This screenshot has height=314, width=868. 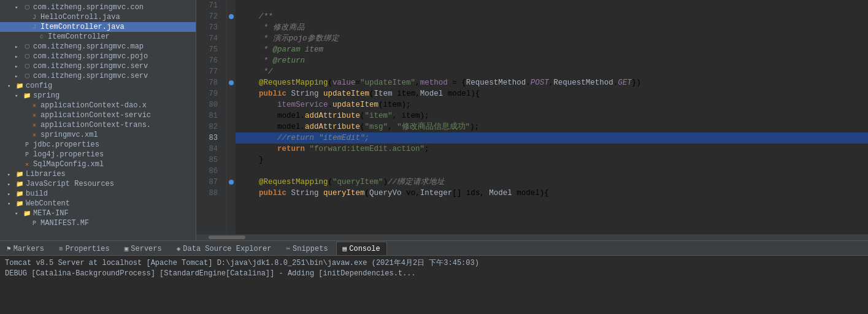 What do you see at coordinates (552, 94) in the screenshot?
I see `code-line-79: public String updateItem(Item item,Model…` at bounding box center [552, 94].